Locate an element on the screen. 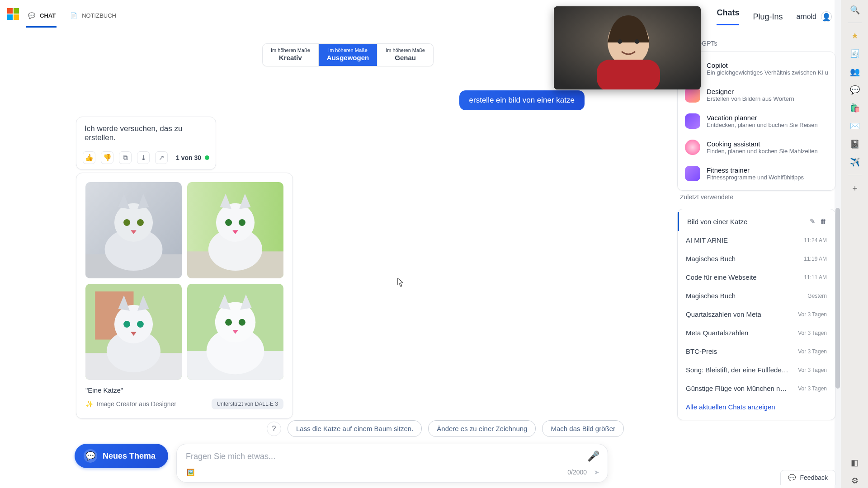 This screenshot has width=868, height=488. style-precise-label: Genau is located at coordinates (405, 58).